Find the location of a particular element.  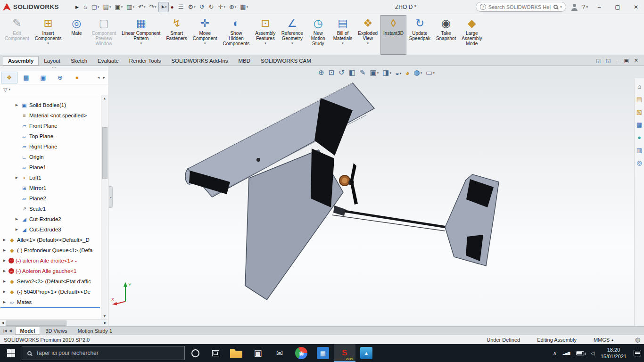

forum-tab-icon: ◎ is located at coordinates (639, 163).